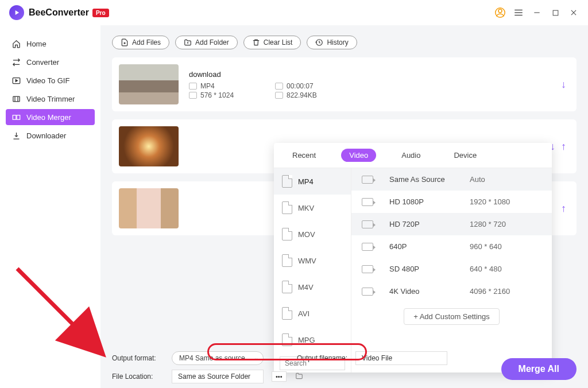 Image resolution: width=588 pixels, height=388 pixels. I want to click on format-item-avi: AVI, so click(312, 313).